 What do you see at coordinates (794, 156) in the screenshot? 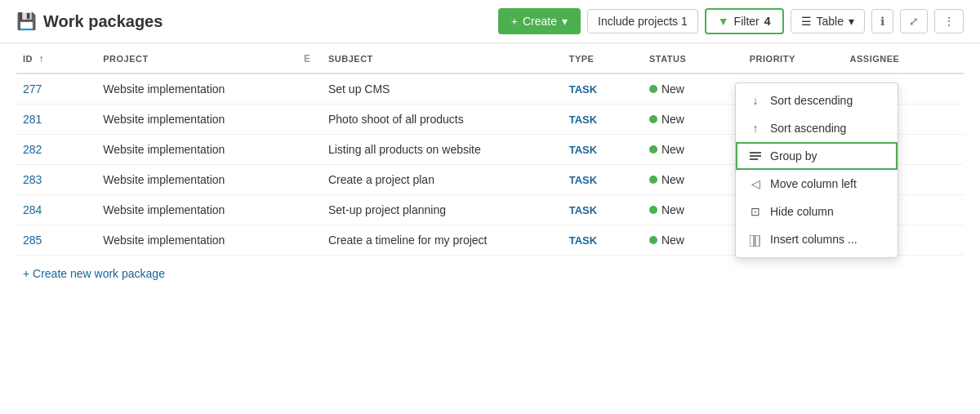
I see `group-by-label: Group by` at bounding box center [794, 156].